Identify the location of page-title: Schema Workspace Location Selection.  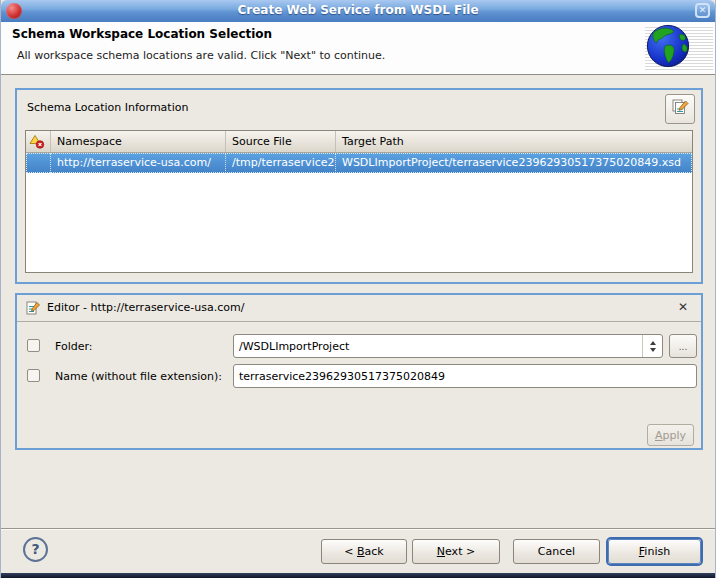
(142, 34).